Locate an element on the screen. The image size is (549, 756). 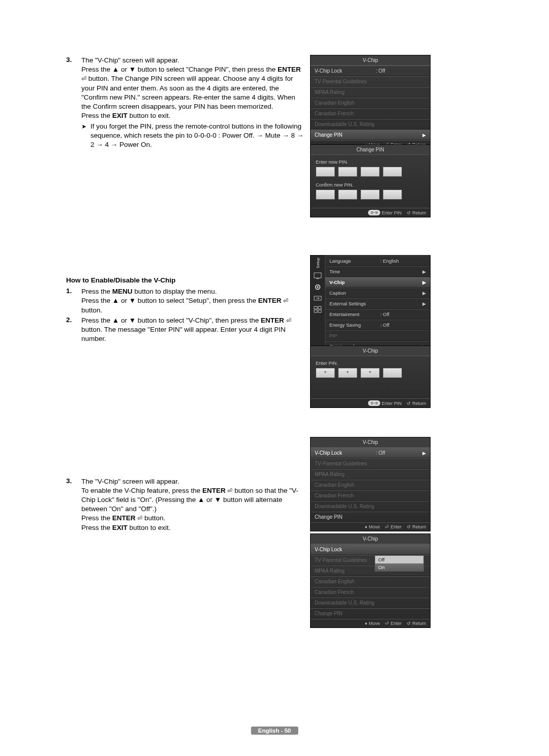
note-text: If you forget the PIN, press the remote-… is located at coordinates (198, 136).